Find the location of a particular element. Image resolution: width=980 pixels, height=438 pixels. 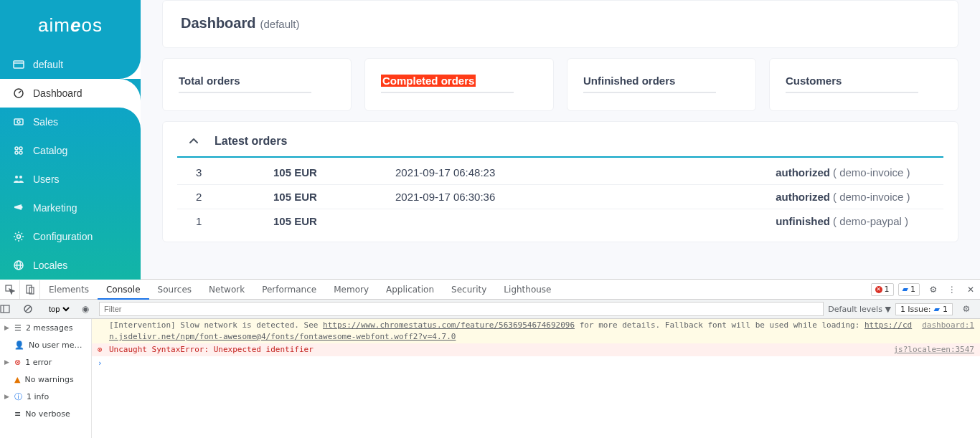

catalog-icon is located at coordinates (19, 151).